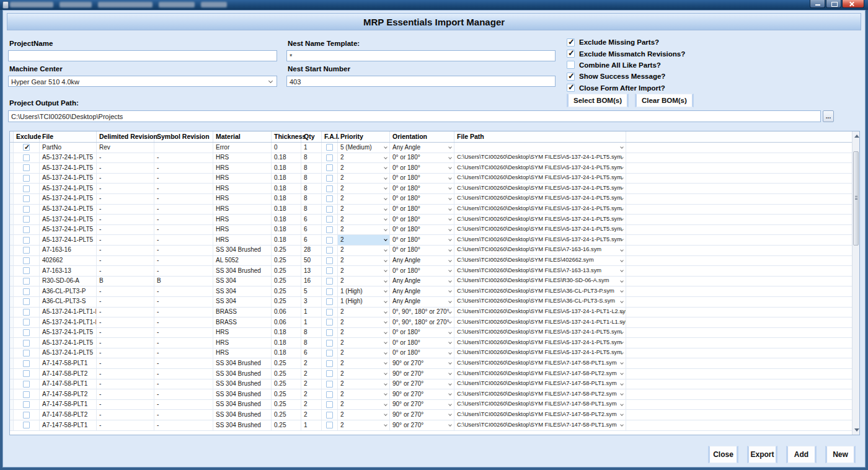 The width and height of the screenshot is (868, 470). I want to click on cell-file: A7-163-16, so click(68, 251).